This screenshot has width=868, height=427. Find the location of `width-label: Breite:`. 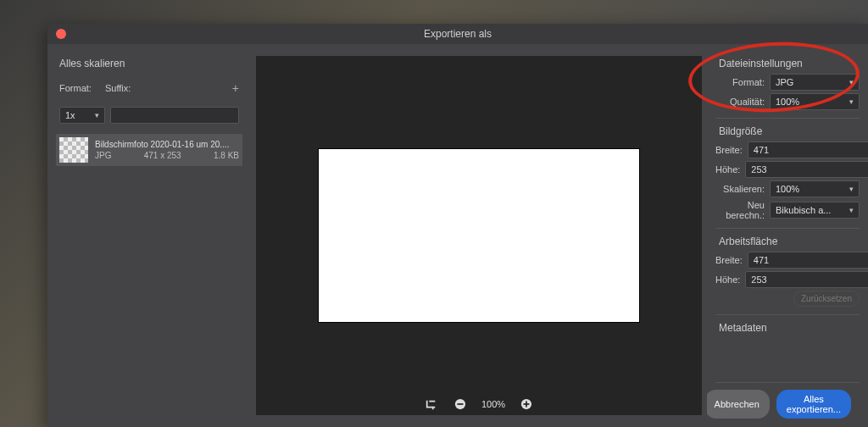

width-label: Breite: is located at coordinates (729, 150).